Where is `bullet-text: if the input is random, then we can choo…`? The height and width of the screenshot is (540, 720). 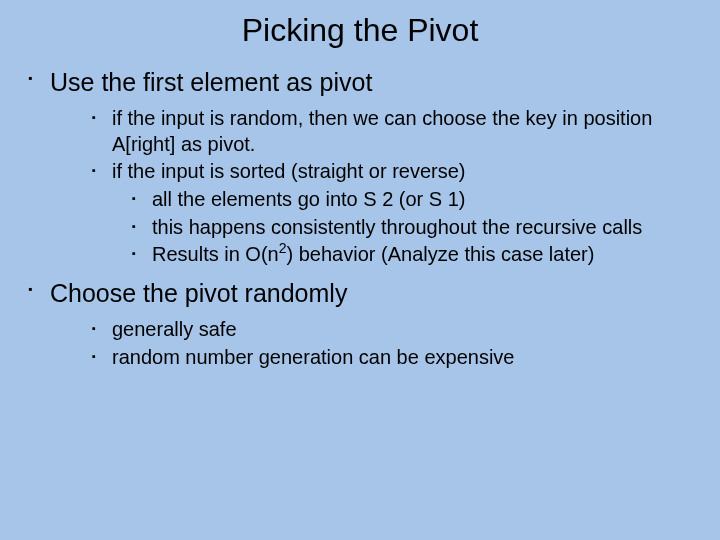
bullet-text: if the input is random, then we can choo… is located at coordinates (382, 131).